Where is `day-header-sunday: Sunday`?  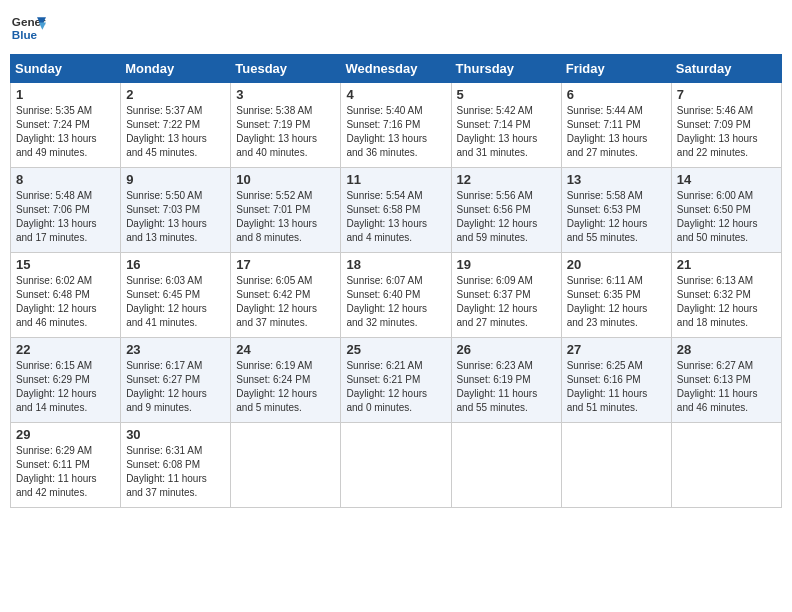 day-header-sunday: Sunday is located at coordinates (66, 69).